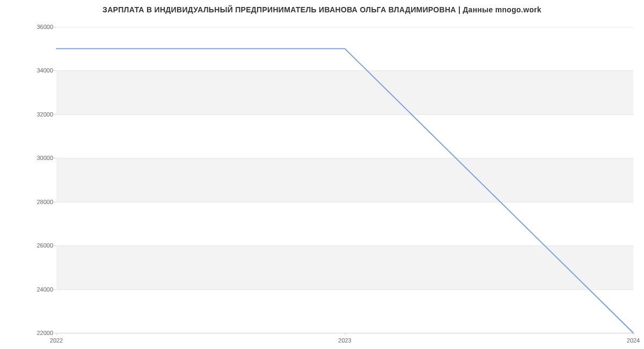 Image resolution: width=644 pixels, height=349 pixels. What do you see at coordinates (42, 333) in the screenshot?
I see `y-tick-label: 22000` at bounding box center [42, 333].